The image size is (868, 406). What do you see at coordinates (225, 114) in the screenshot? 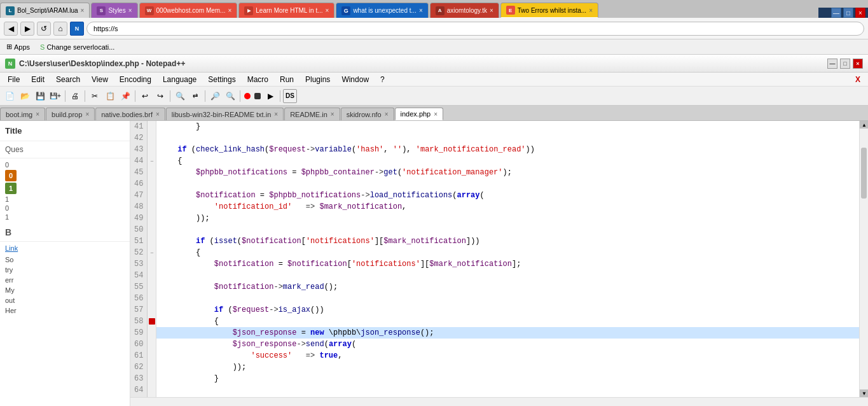
I see `npp-tab-libusb: libusb-win32-bin-README txt.in ×` at bounding box center [225, 114].